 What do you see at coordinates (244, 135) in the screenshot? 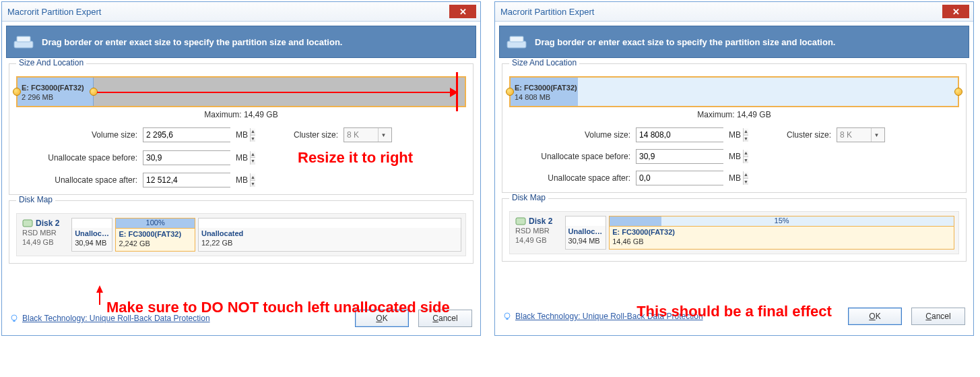
I see `unit-label: MB` at bounding box center [244, 135].